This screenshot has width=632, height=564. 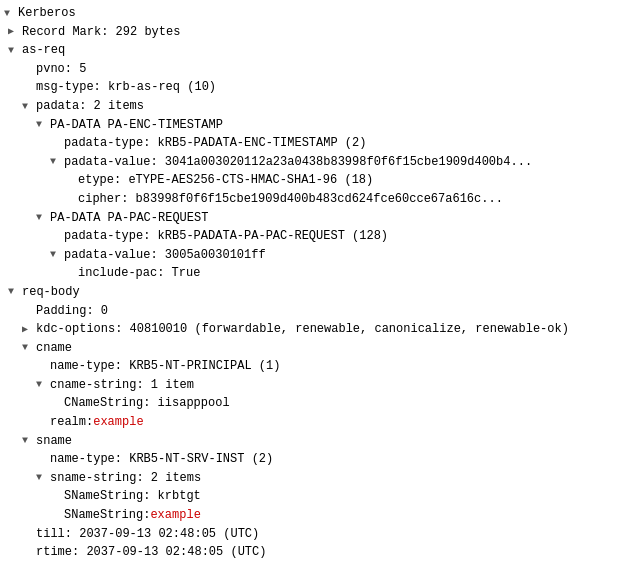 I want to click on name-type-cname-toggle, so click(x=43, y=367).